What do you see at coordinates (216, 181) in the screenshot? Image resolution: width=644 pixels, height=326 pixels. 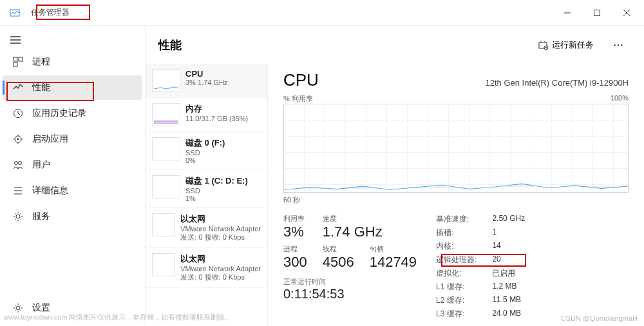 I see `perf-title: 磁盘 1 (C: D: E:)` at bounding box center [216, 181].